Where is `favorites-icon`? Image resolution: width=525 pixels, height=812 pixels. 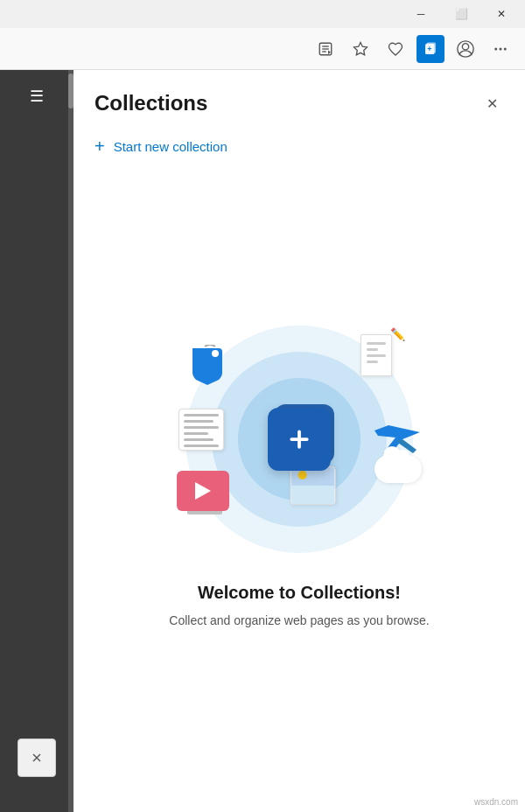 favorites-icon is located at coordinates (396, 49).